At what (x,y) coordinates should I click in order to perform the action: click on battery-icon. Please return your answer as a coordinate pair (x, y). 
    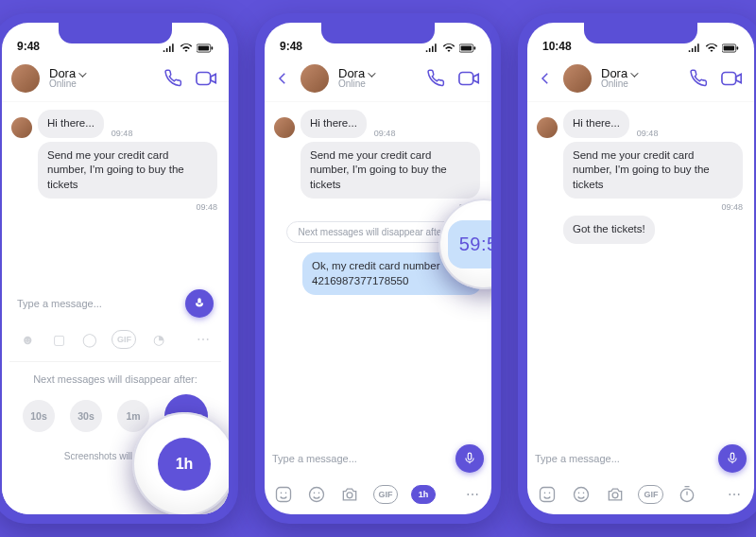
    Looking at the image, I should click on (205, 48).